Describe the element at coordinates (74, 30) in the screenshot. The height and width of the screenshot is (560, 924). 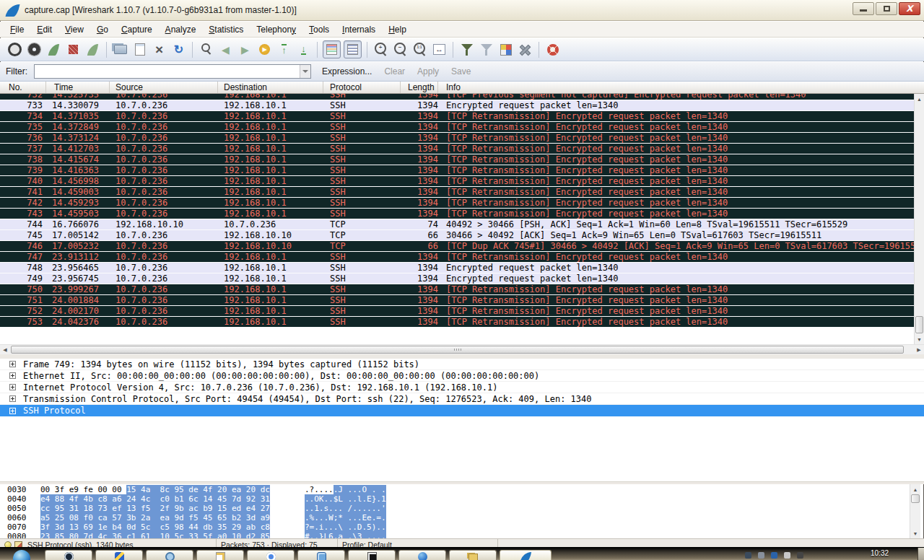
I see `menu-view: View` at that location.